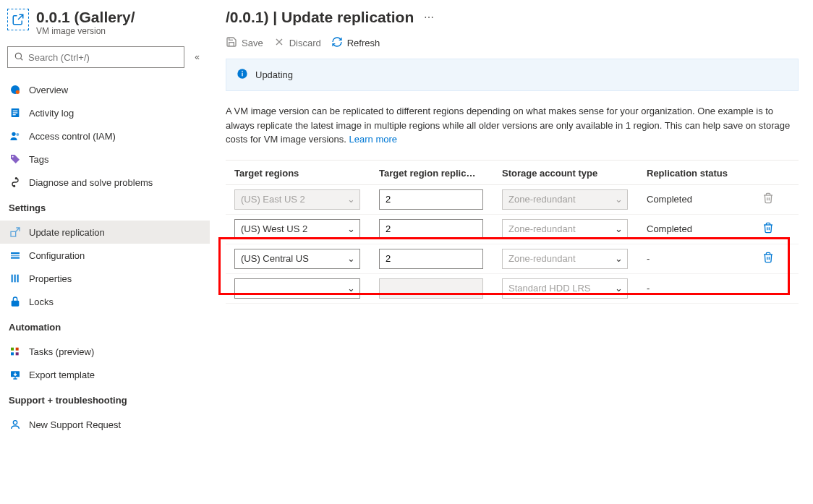 This screenshot has height=504, width=813. What do you see at coordinates (297, 43) in the screenshot?
I see `discard-button: Discard` at bounding box center [297, 43].